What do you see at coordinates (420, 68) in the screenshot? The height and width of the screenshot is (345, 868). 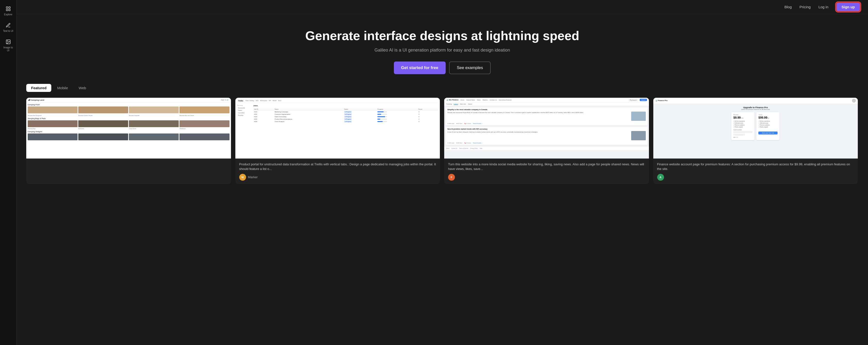 I see `get-started-button: Get started for free` at bounding box center [420, 68].